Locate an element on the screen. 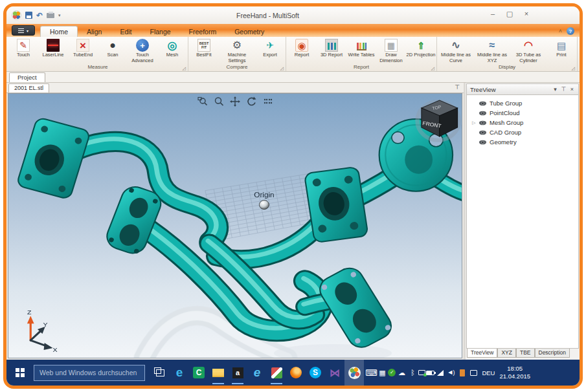 This screenshot has height=392, width=586. report-button: ◉Report is located at coordinates (302, 48).